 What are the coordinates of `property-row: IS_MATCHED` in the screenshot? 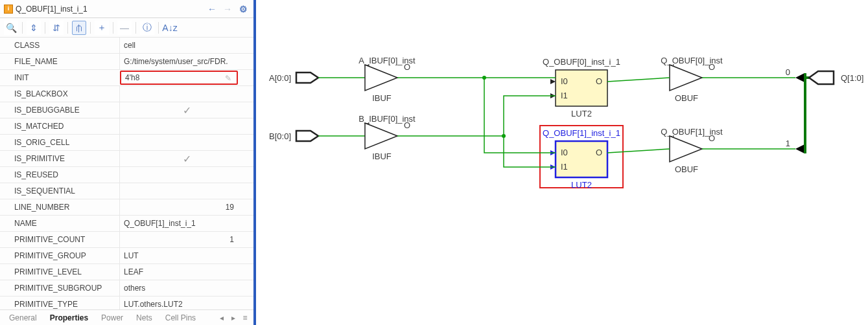 It's located at (127, 127).